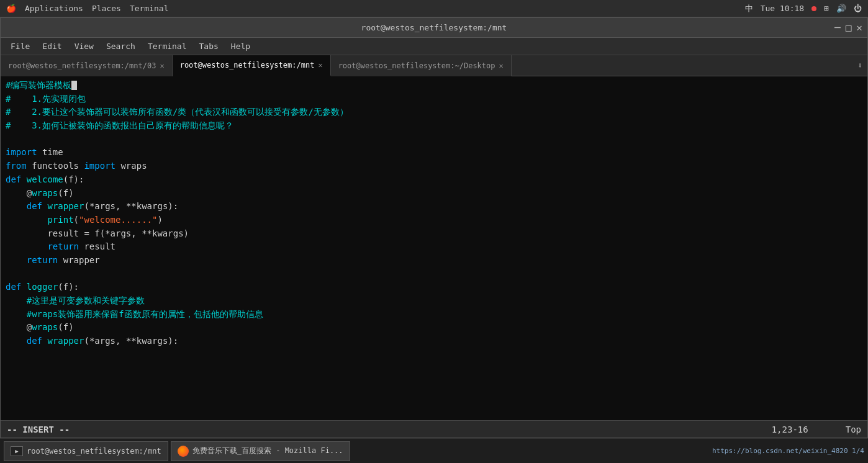 This screenshot has width=868, height=463. What do you see at coordinates (209, 46) in the screenshot?
I see `menu-tabs: Tabs` at bounding box center [209, 46].